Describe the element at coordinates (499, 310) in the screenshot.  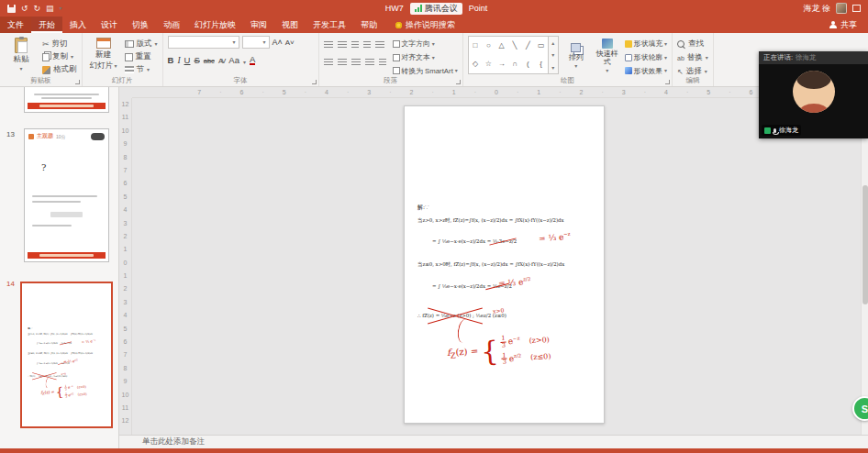
I see `red-annotation-note: x>0` at that location.